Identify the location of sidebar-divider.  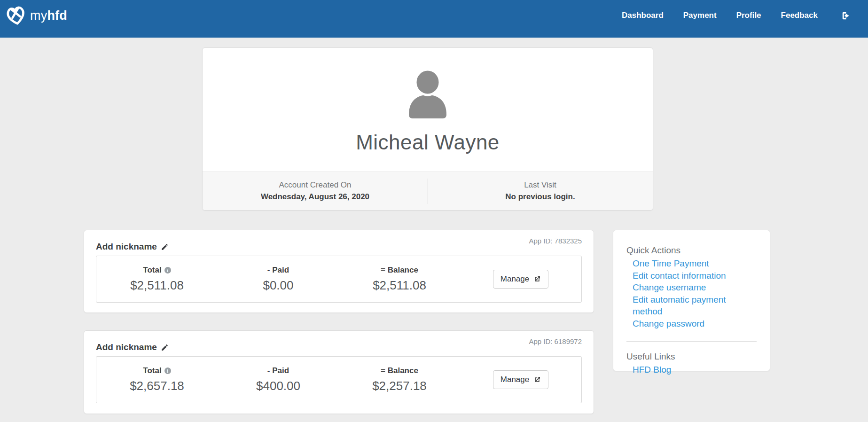
(692, 341).